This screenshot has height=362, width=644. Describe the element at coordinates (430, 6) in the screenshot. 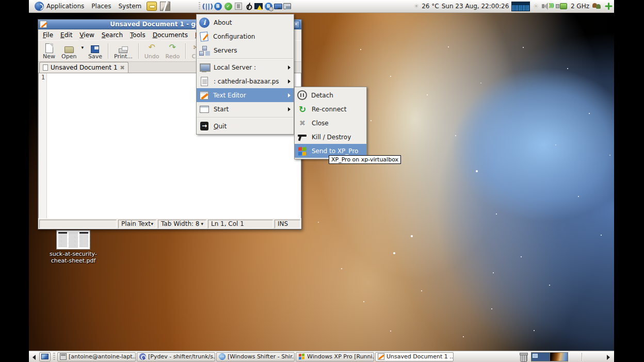

I see `temperature: 26 °C` at that location.